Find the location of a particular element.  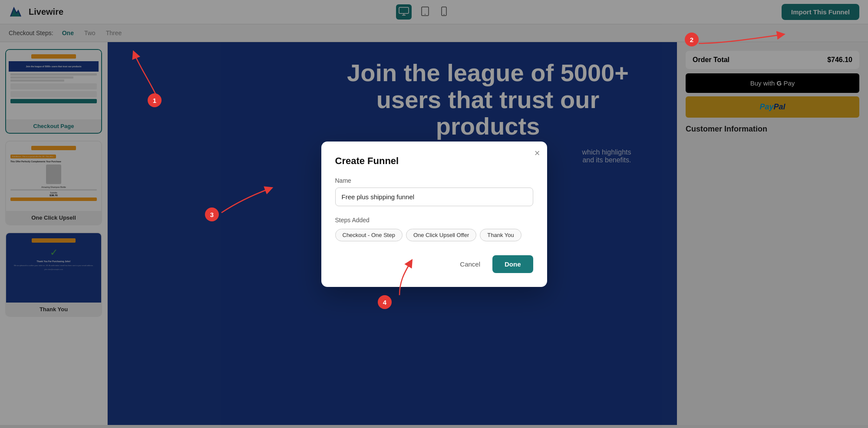

steps-chips: Checkout - One Step One Click Upsell Off… is located at coordinates (434, 235).